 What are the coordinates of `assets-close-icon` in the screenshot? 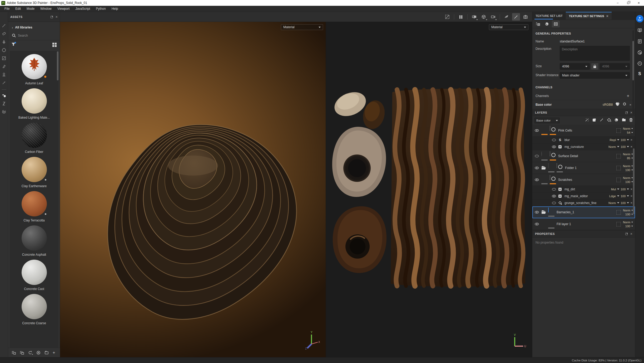 It's located at (57, 17).